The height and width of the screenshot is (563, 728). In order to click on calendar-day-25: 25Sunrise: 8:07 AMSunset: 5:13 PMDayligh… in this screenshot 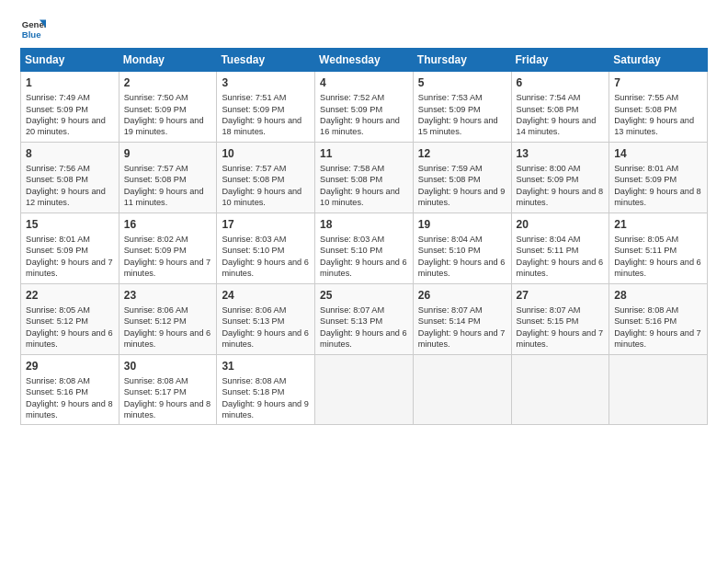, I will do `click(364, 318)`.